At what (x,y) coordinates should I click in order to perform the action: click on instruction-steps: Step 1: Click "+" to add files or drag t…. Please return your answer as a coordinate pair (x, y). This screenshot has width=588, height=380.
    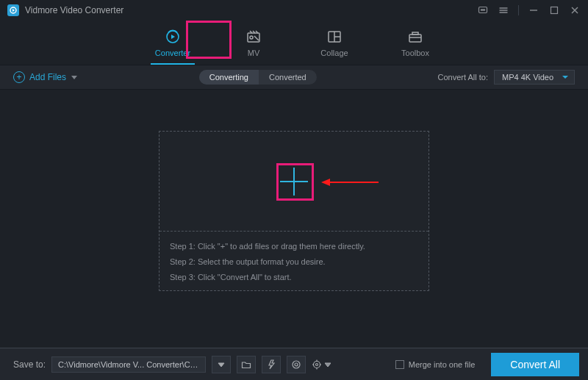
    Looking at the image, I should click on (294, 262).